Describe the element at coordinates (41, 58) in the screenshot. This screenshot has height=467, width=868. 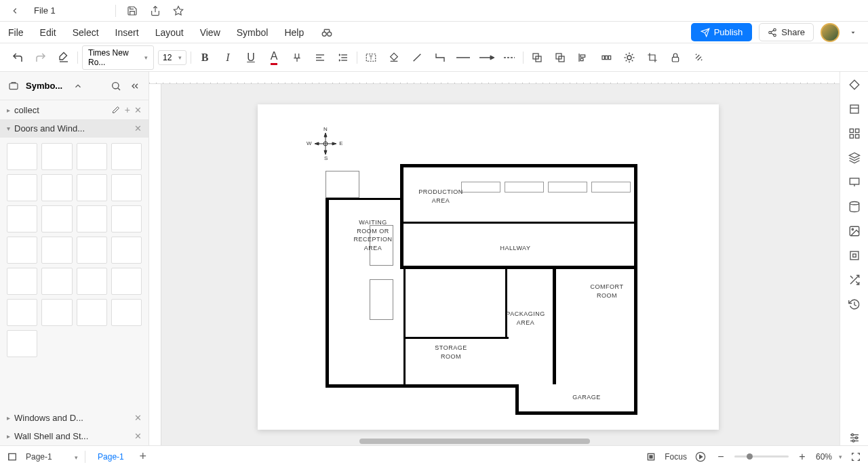
I see `redo-icon` at that location.